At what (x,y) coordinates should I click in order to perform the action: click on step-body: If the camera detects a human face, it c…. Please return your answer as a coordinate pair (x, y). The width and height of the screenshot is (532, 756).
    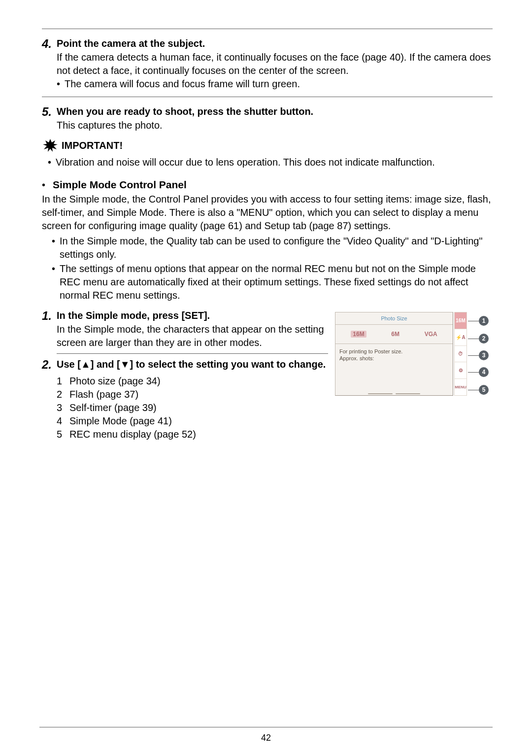
    Looking at the image, I should click on (275, 64).